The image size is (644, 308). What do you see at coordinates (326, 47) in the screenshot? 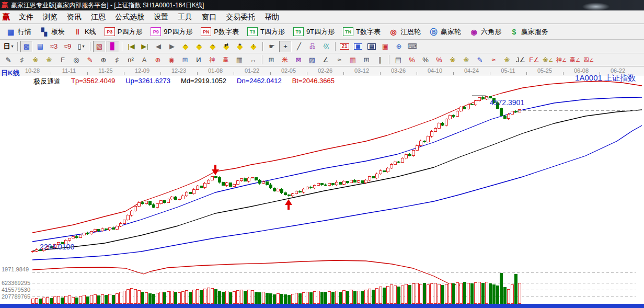
I see `brain-map-button: 巛` at bounding box center [326, 47].